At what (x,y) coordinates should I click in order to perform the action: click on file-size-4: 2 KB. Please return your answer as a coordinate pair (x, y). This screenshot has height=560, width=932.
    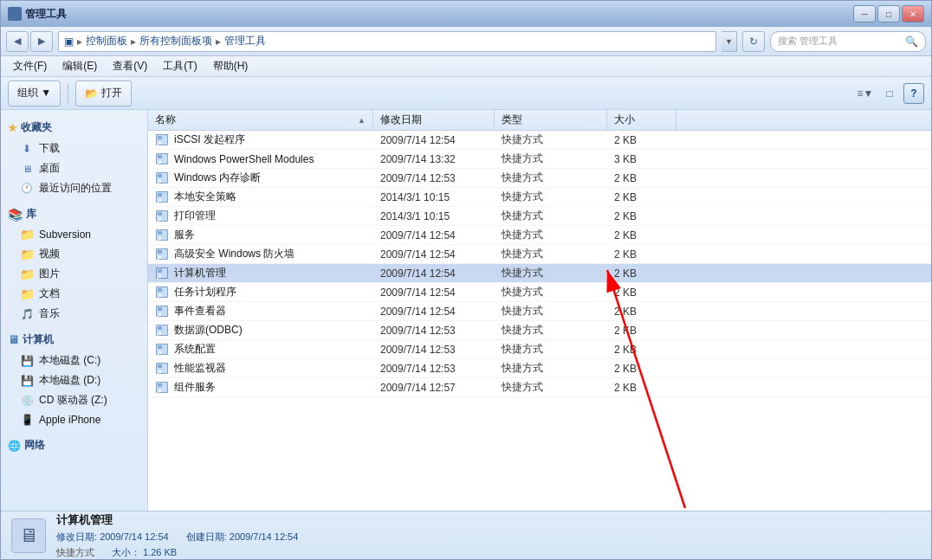
    Looking at the image, I should click on (642, 216).